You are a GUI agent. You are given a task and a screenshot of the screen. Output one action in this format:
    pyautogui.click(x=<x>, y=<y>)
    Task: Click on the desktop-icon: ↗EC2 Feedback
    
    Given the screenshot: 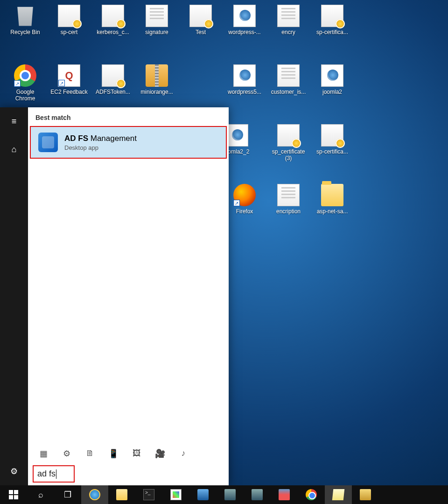 What is the action you would take?
    pyautogui.click(x=69, y=80)
    